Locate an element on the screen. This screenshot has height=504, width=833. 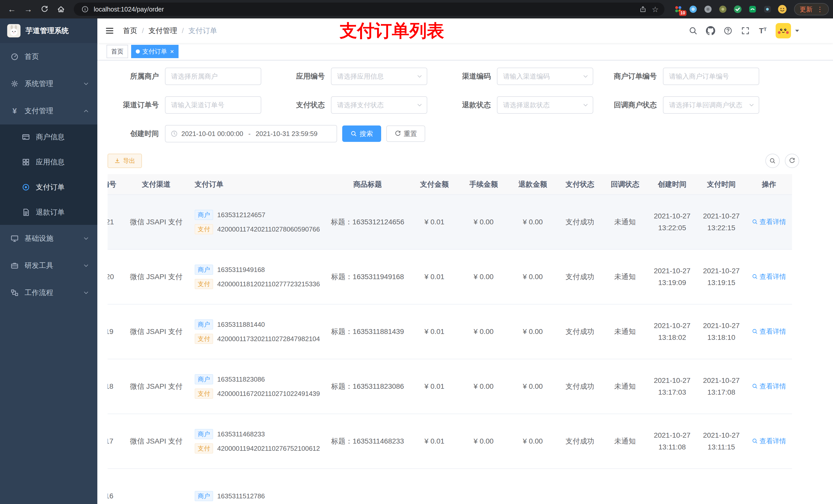
extension-dark-icon is located at coordinates (767, 9).